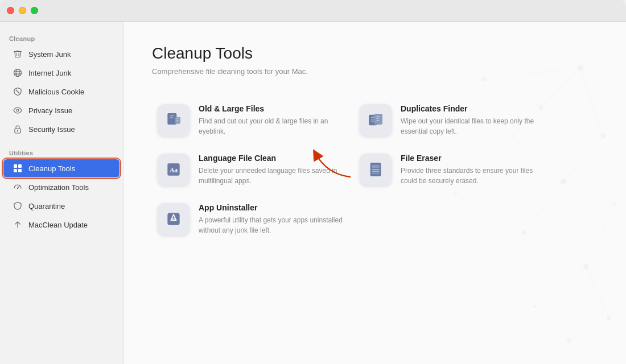  What do you see at coordinates (376, 120) in the screenshot?
I see `duplicates-finder-icon-wrap` at bounding box center [376, 120].